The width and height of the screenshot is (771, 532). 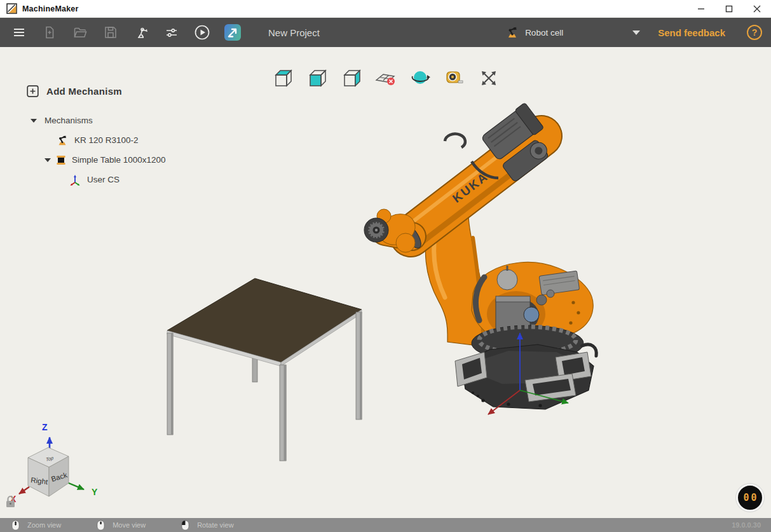 I want to click on table-icon, so click(x=61, y=160).